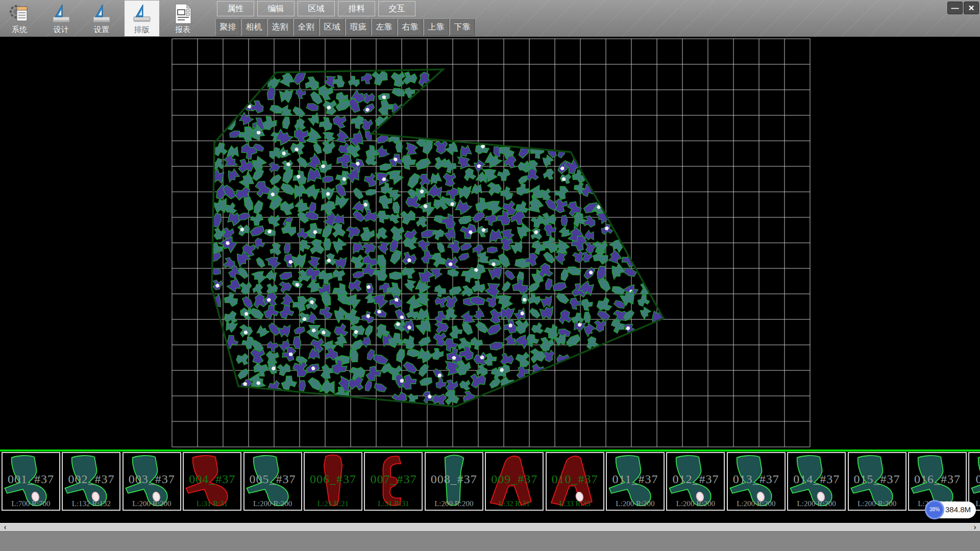  I want to click on thumbnail-009_#37: 009_#37 L:32 R:31, so click(514, 482).